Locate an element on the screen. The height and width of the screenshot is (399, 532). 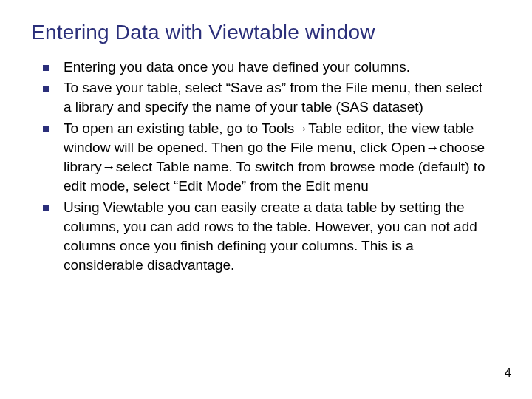
slide-title: Entering Data with Viewtable window is located at coordinates (267, 33).